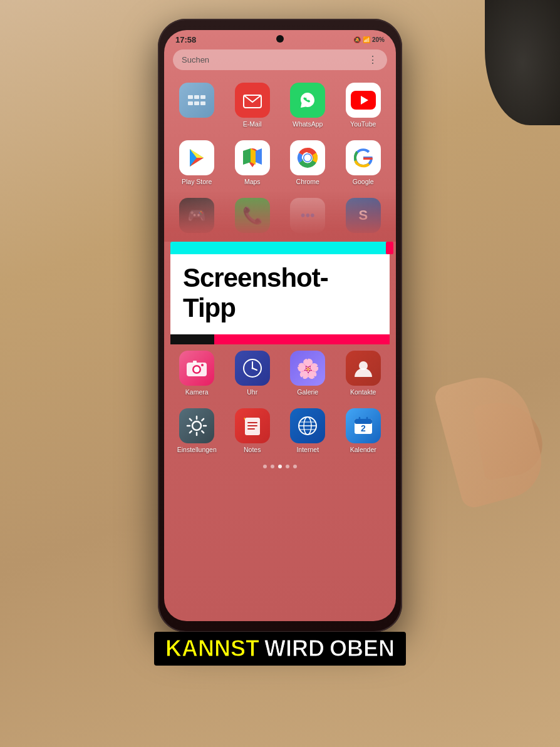  What do you see at coordinates (308, 392) in the screenshot?
I see `app-label-galerie: Galerie` at bounding box center [308, 392].